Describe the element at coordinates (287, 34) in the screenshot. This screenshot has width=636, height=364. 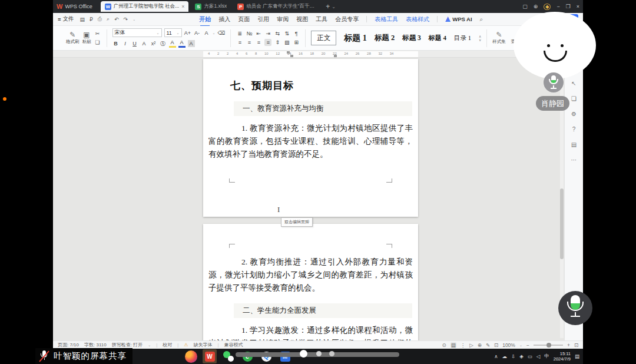
I see `sort-button: ⇅` at that location.